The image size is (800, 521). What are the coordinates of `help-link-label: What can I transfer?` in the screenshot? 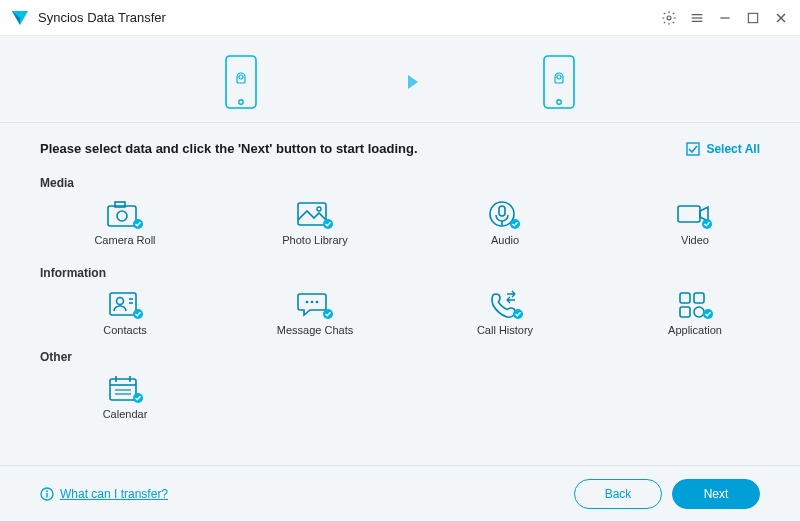 It's located at (114, 494).